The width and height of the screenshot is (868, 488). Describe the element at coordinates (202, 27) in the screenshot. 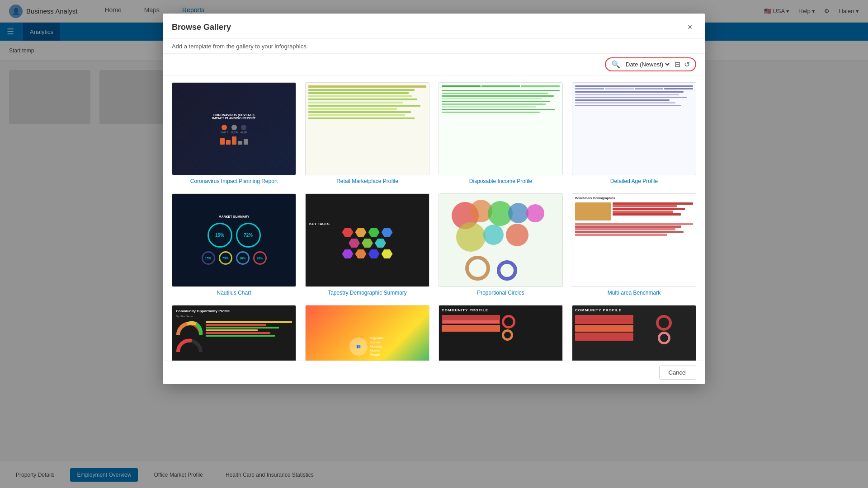

I see `modal-title: Browse Gallery` at that location.